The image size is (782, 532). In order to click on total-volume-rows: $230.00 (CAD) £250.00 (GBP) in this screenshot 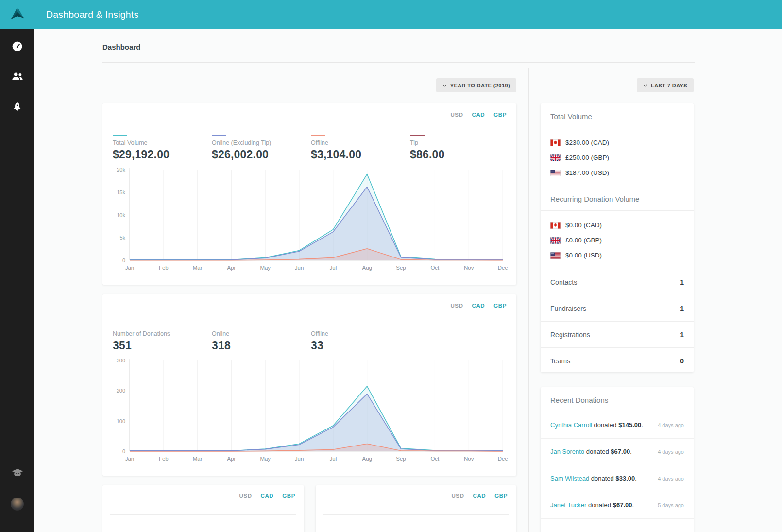, I will do `click(617, 157)`.